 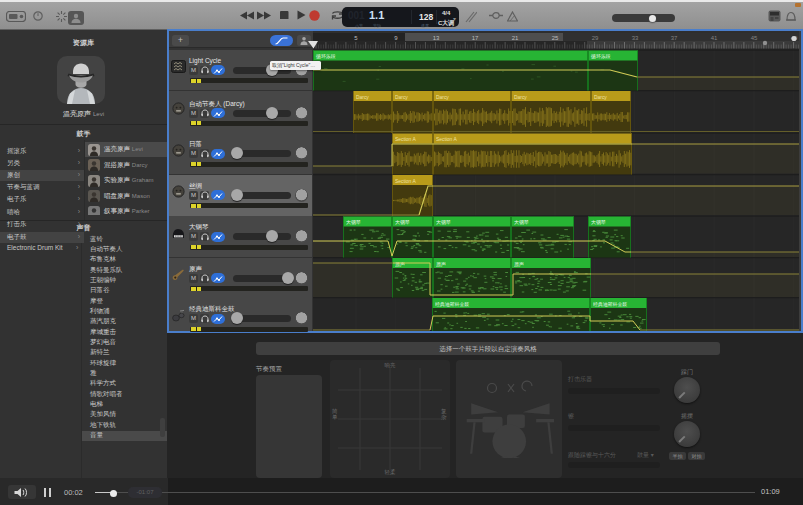 What do you see at coordinates (596, 38) in the screenshot?
I see `svg-text: 29` at bounding box center [596, 38].